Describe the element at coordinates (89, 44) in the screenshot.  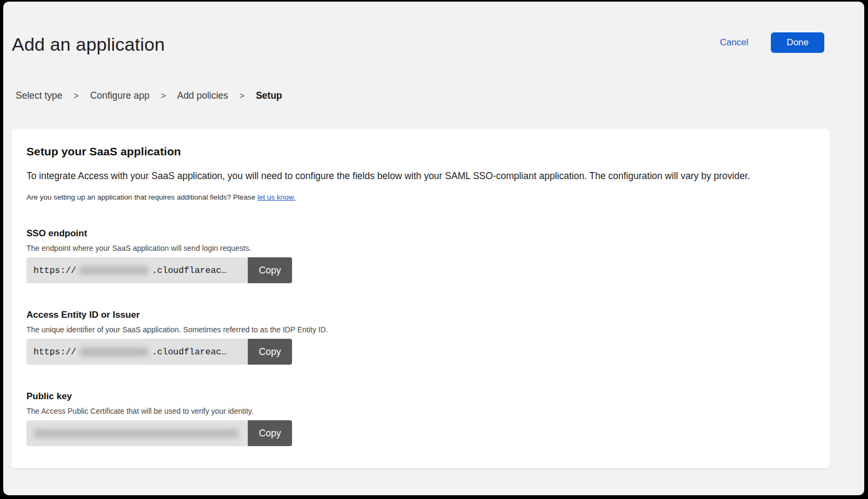
I see `page-title: Add an application` at that location.